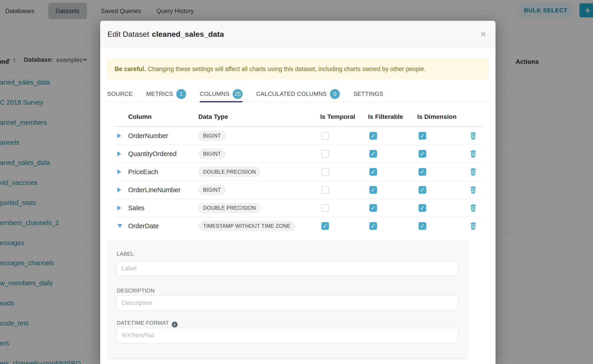 The width and height of the screenshot is (593, 364). I want to click on modal-title-prefix: Edit Dataset, so click(128, 34).